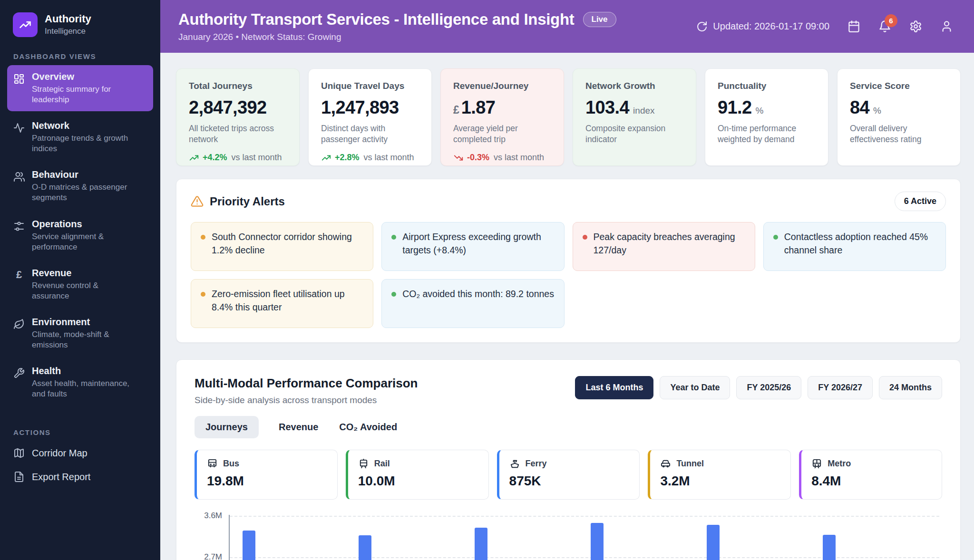  What do you see at coordinates (80, 236) in the screenshot?
I see `sidebar-item-operations: Operations Service alignment & performan…` at bounding box center [80, 236].